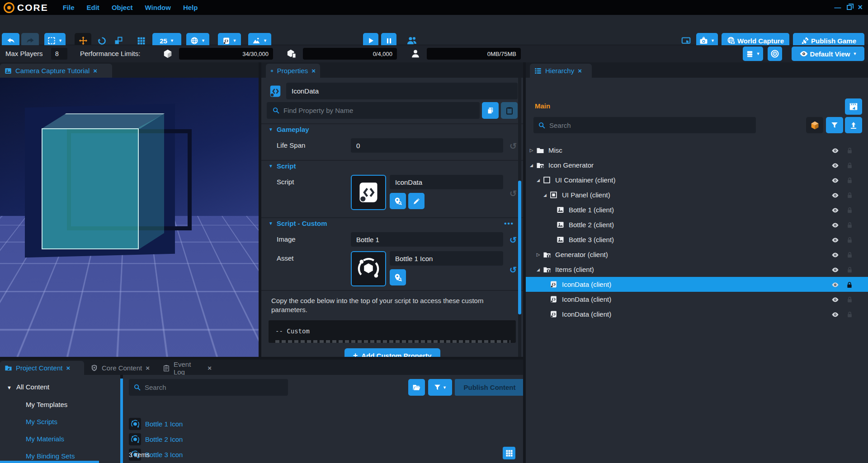 The image size is (868, 463). Describe the element at coordinates (417, 388) in the screenshot. I see `import-folder-button` at that location.